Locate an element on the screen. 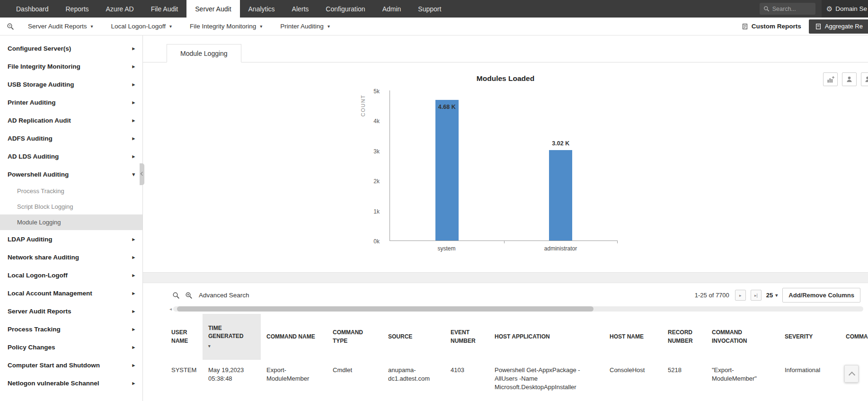 The height and width of the screenshot is (401, 868). sidebar-item-printer-auditing: Printer Auditing▸ is located at coordinates (71, 102).